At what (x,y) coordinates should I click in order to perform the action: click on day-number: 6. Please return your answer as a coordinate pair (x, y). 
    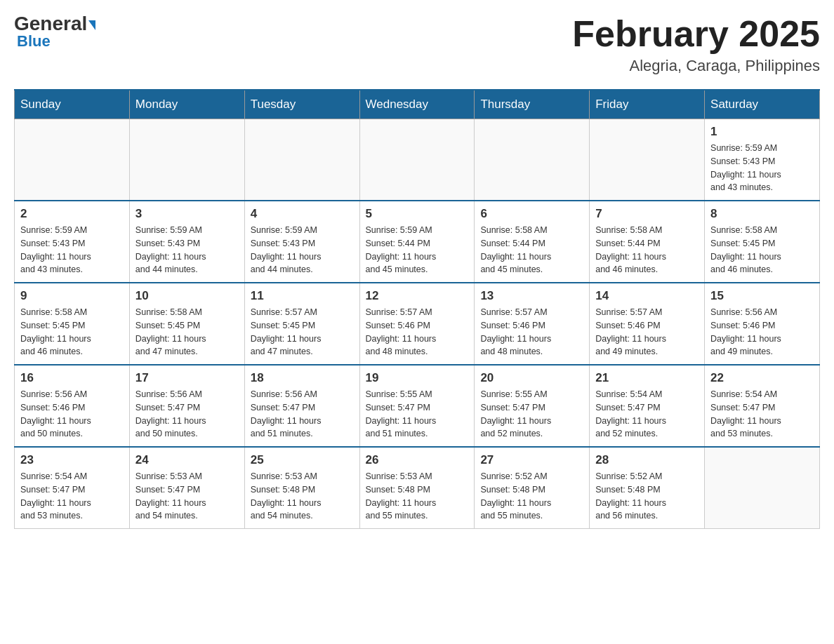
    Looking at the image, I should click on (532, 214).